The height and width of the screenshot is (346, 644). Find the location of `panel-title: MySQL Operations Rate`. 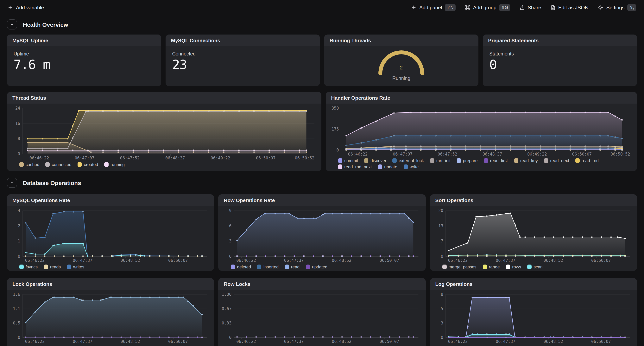

panel-title: MySQL Operations Rate is located at coordinates (110, 200).